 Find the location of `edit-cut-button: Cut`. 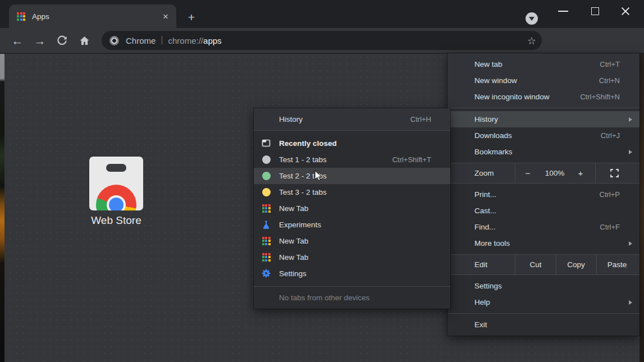

edit-cut-button: Cut is located at coordinates (536, 265).